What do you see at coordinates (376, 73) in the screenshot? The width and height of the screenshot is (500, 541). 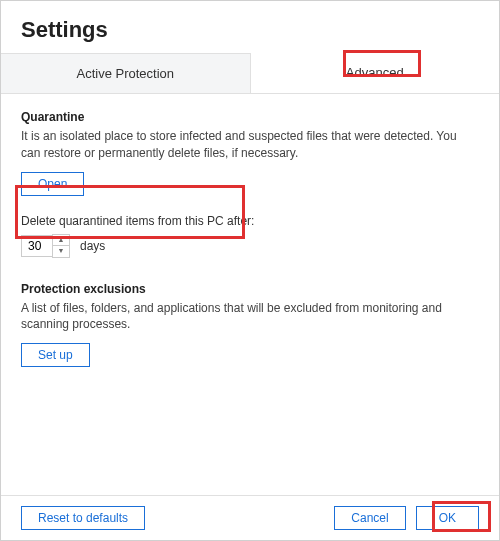 I see `tab-advanced: Advanced` at bounding box center [376, 73].